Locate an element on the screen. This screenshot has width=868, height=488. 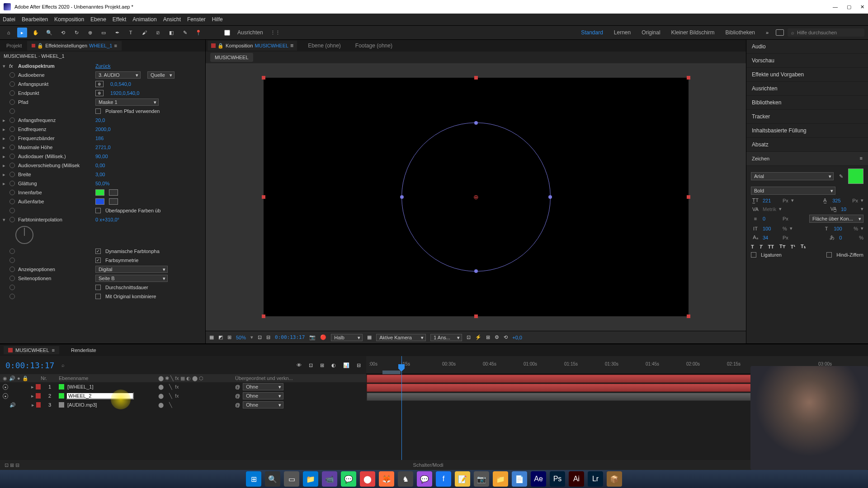
eraser-tool: ◧ is located at coordinates (171, 33).